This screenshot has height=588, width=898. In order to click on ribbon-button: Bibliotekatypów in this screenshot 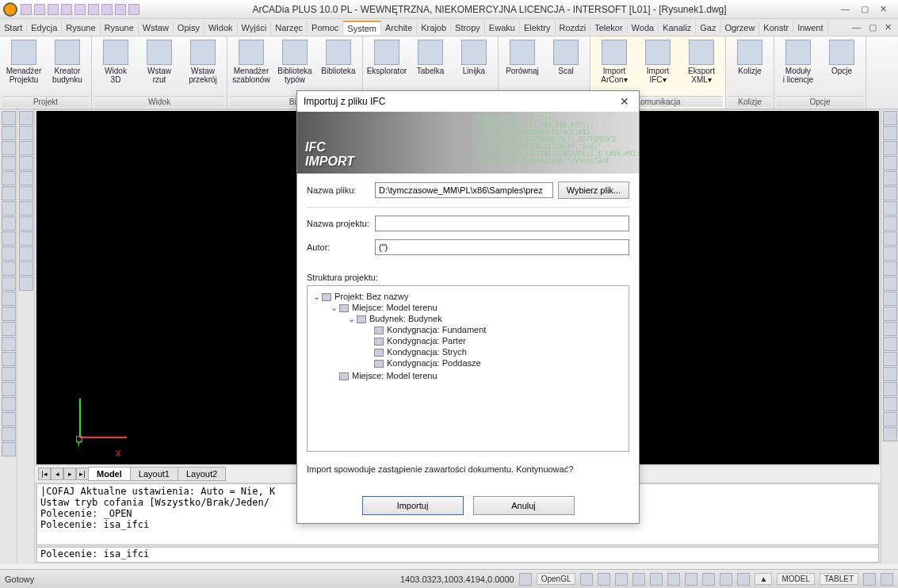, I will do `click(295, 61)`.